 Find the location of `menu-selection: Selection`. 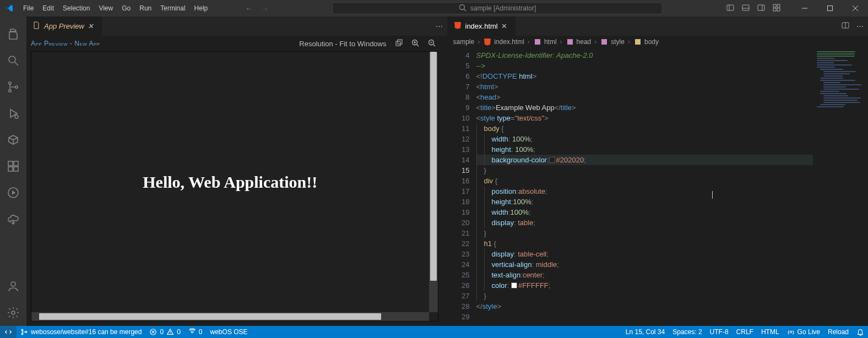

menu-selection: Selection is located at coordinates (76, 8).